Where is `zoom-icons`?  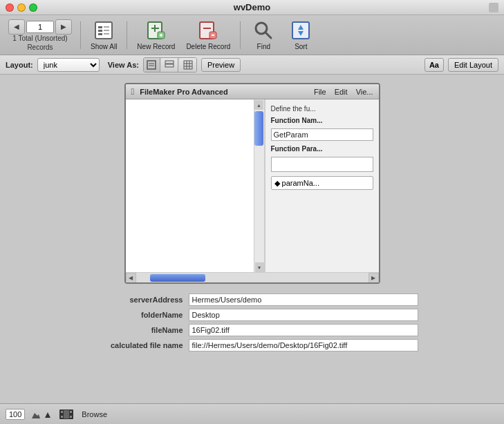 zoom-icons is located at coordinates (42, 414).